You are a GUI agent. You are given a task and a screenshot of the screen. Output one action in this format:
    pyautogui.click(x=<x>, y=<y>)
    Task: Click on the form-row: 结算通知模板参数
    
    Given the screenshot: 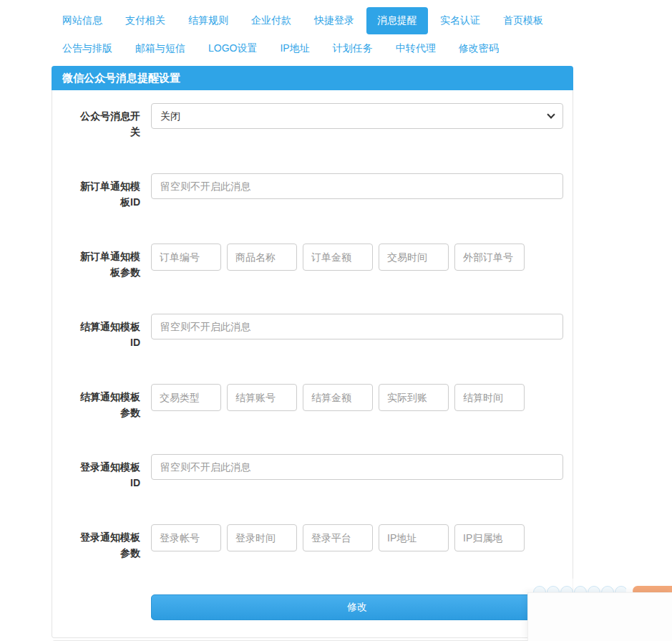 What is the action you would take?
    pyautogui.click(x=312, y=403)
    